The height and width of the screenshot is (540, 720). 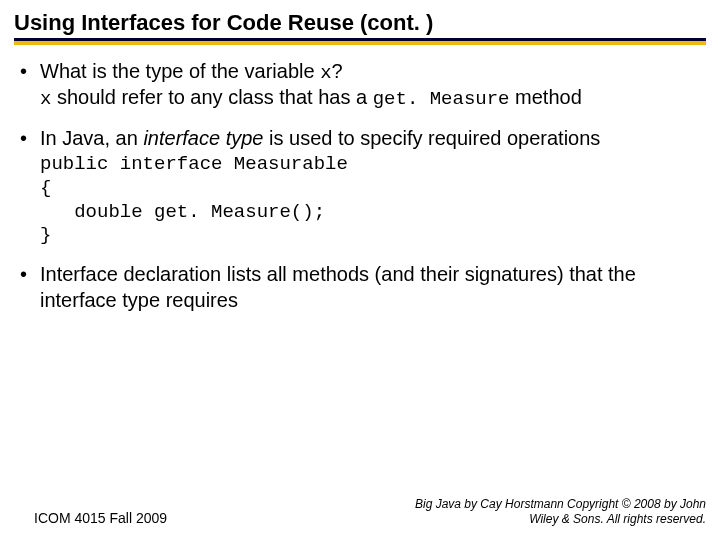 What do you see at coordinates (546, 512) in the screenshot?
I see `footer-right: Big Java by Cay Horstmann Copyright © 20…` at bounding box center [546, 512].